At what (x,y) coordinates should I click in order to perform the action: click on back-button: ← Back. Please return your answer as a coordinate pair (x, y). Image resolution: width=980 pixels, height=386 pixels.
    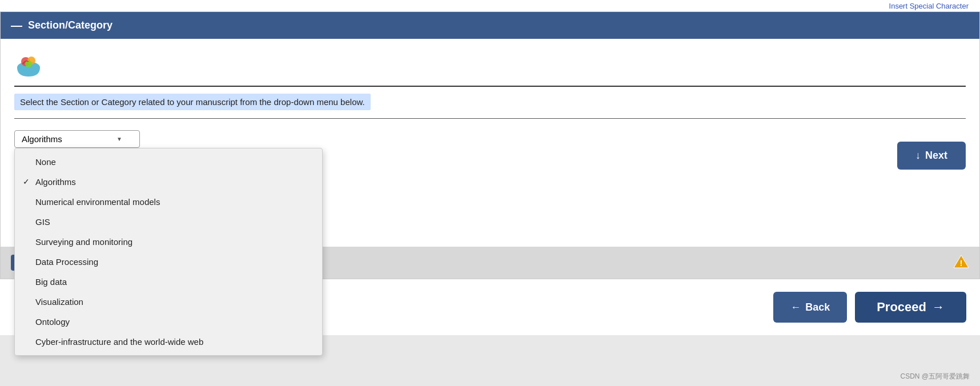
    Looking at the image, I should click on (810, 307).